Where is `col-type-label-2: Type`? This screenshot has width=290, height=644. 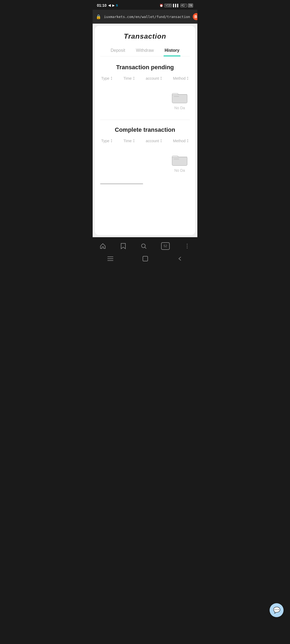
col-type-label-2: Type is located at coordinates (105, 141).